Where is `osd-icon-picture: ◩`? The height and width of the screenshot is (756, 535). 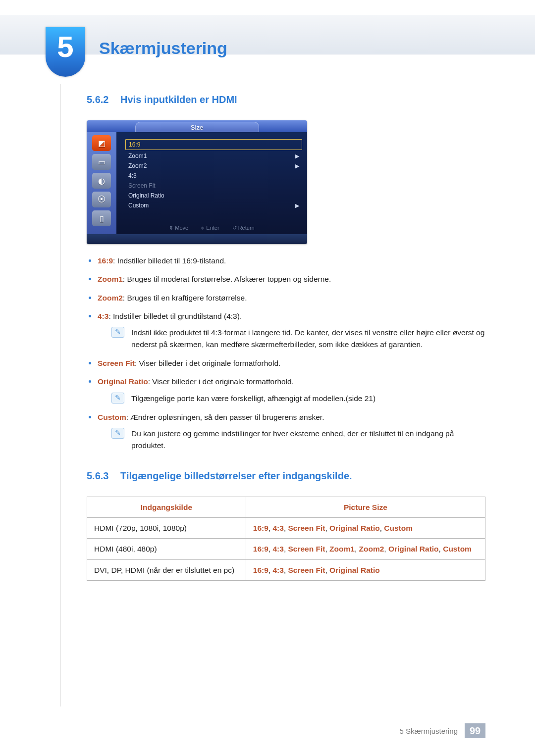
osd-icon-picture: ◩ is located at coordinates (102, 143).